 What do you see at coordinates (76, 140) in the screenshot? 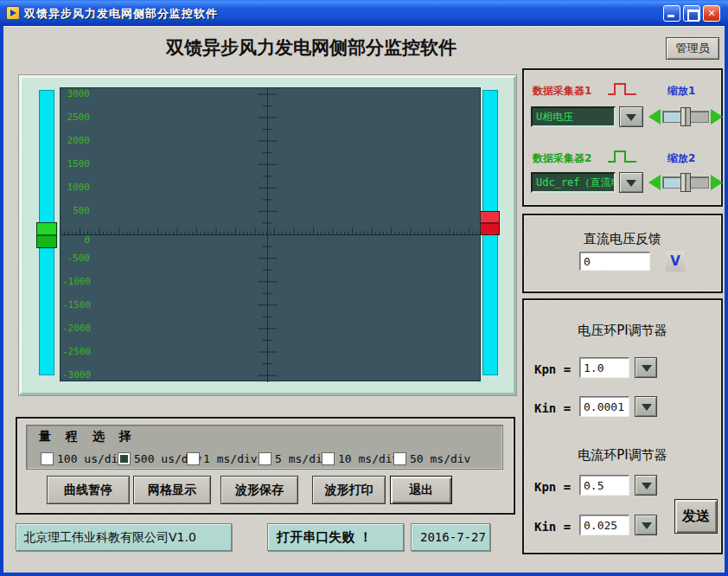
I see `y-tick-label: 2000` at bounding box center [76, 140].